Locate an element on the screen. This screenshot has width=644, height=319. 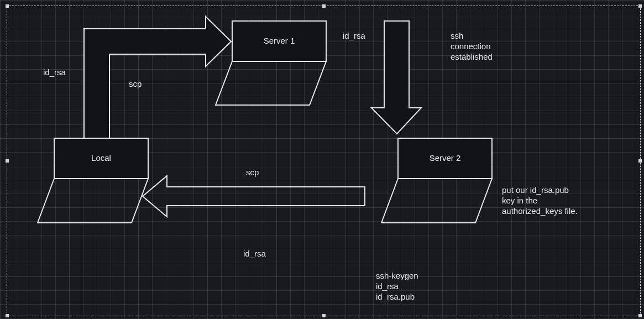
label-ssh-established: ssh connection established is located at coordinates (472, 46).